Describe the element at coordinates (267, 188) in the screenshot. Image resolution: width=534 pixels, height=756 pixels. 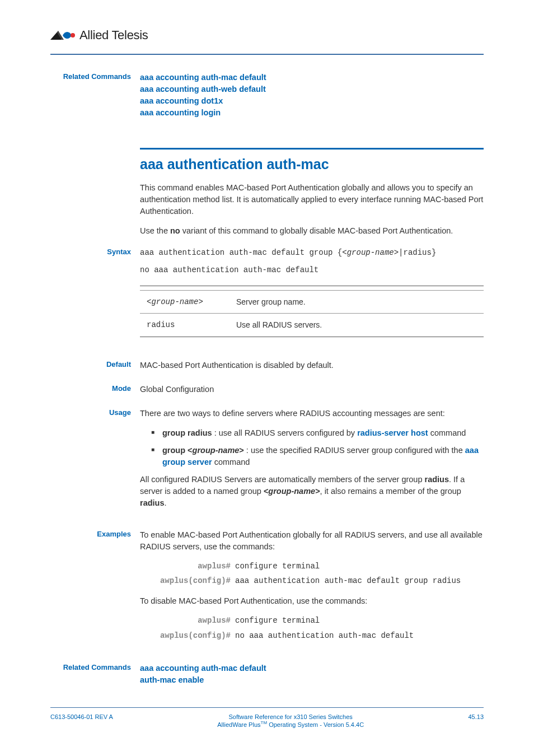
I see `command-section: aaa authentication auth-mac This command…` at that location.